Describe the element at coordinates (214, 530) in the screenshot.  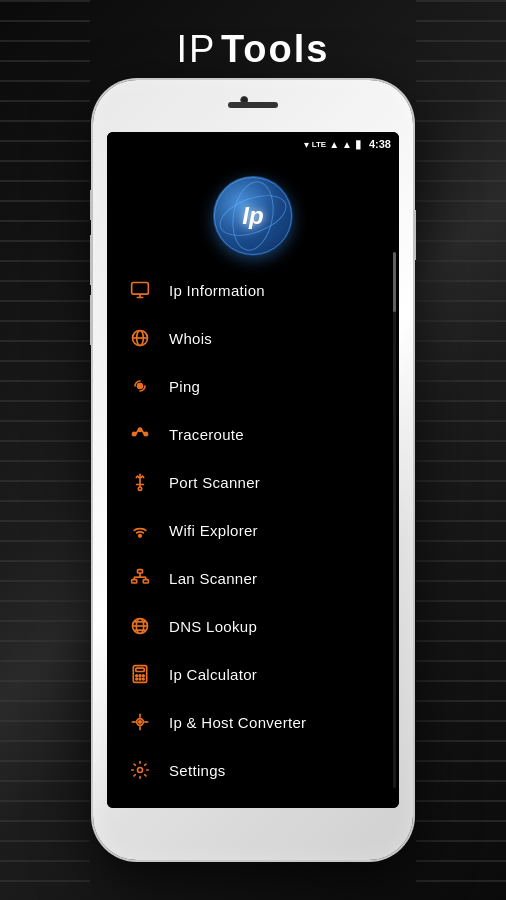
I see `menu-label-wifi-explorer: Wifi Explorer` at that location.